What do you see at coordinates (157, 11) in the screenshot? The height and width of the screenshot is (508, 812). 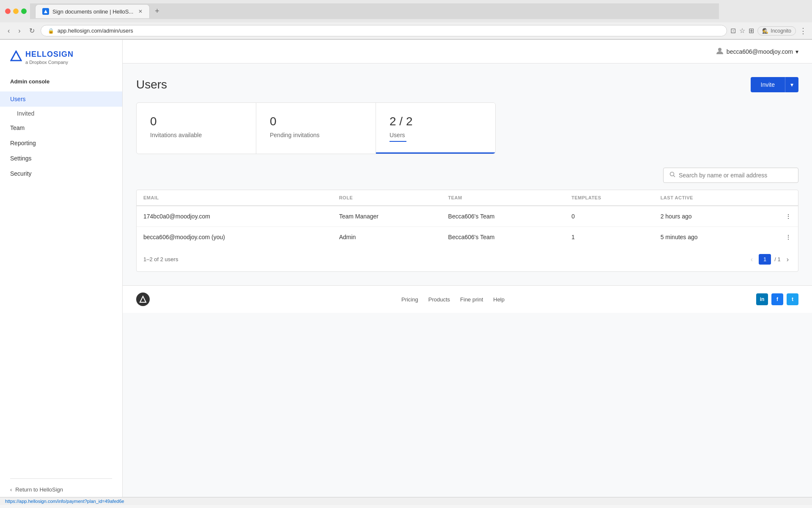 I see `new-tab-button: +` at bounding box center [157, 11].